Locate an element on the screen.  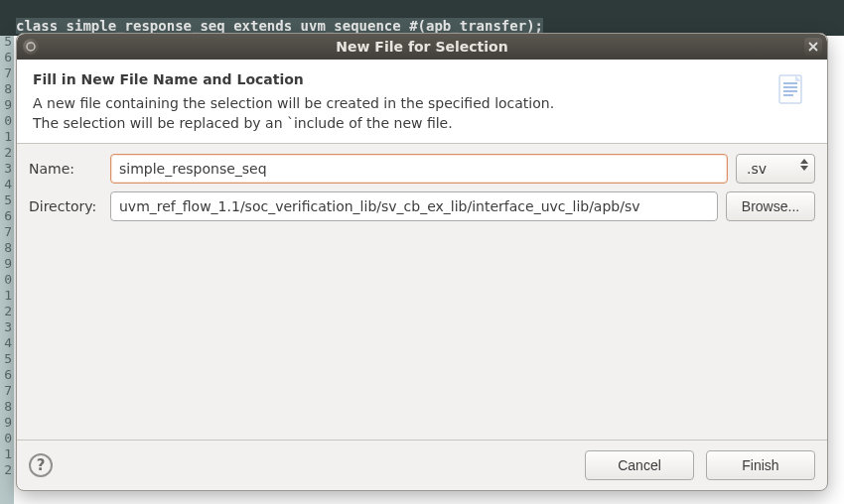
browse-button: Browse... is located at coordinates (771, 206).